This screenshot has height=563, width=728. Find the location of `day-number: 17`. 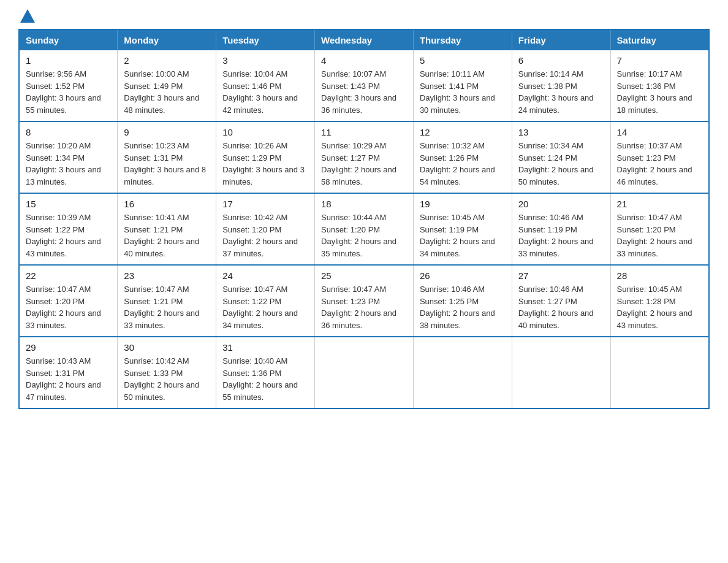

day-number: 17 is located at coordinates (265, 204).